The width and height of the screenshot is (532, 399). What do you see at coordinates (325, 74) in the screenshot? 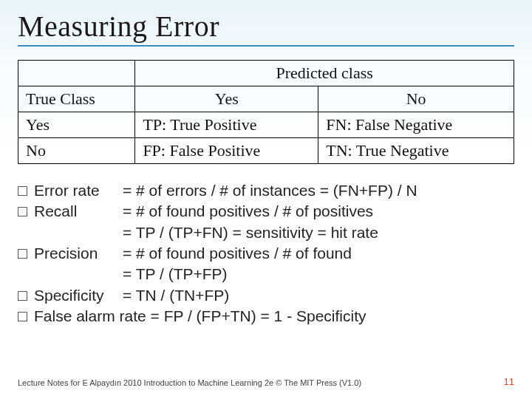
I see `predicted-class-header: Predicted class` at bounding box center [325, 74].